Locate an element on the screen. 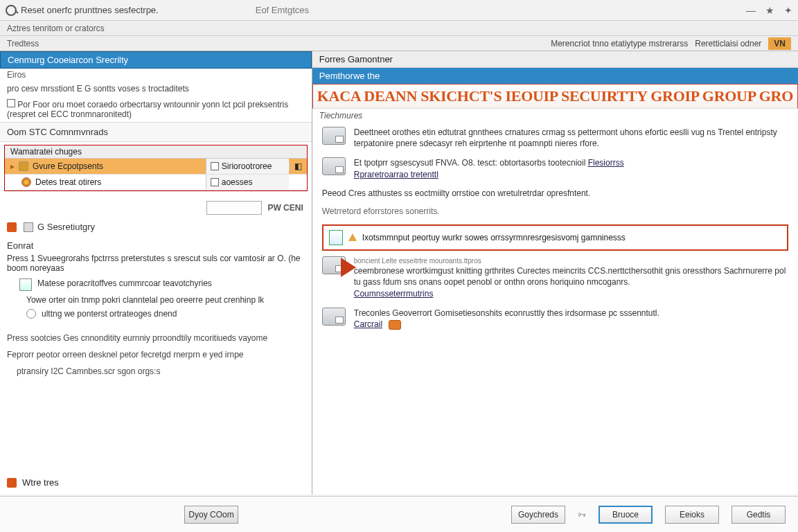 The image size is (798, 532). footer-p2: Feprorr peotor orreen desknel petor fecr… is located at coordinates (156, 355).